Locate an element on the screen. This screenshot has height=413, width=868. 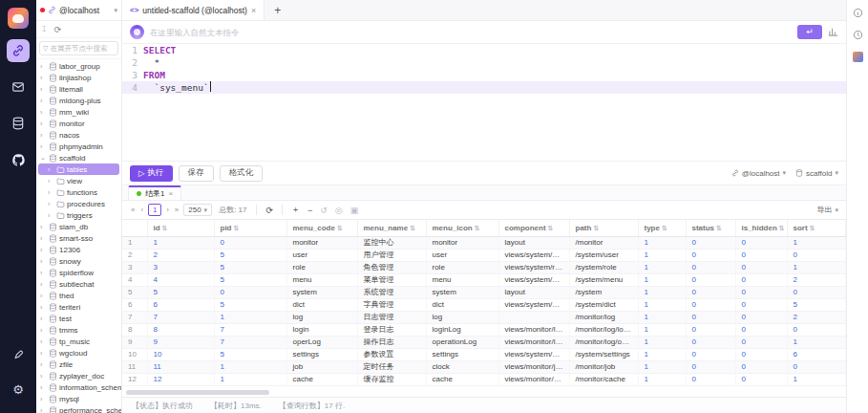
tree-item-subtlechat: ›subtlechat is located at coordinates (78, 284).